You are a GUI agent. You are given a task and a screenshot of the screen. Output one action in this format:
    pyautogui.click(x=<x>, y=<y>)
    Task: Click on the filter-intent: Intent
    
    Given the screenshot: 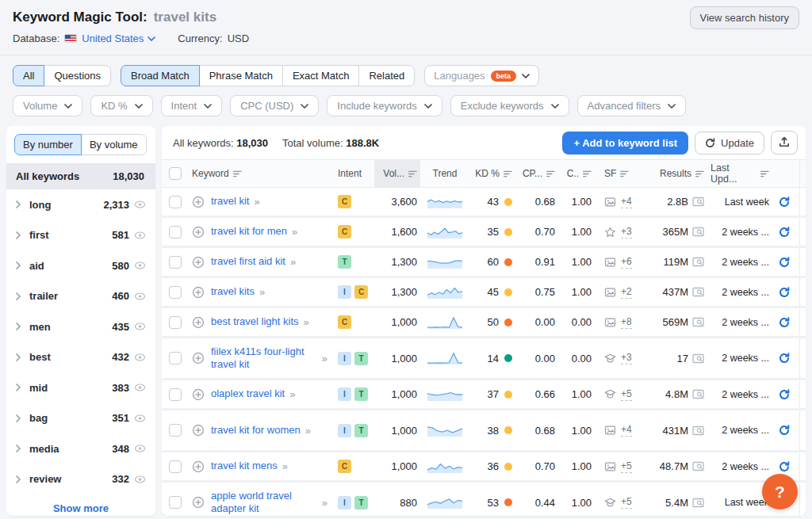 What is the action you would take?
    pyautogui.click(x=192, y=106)
    